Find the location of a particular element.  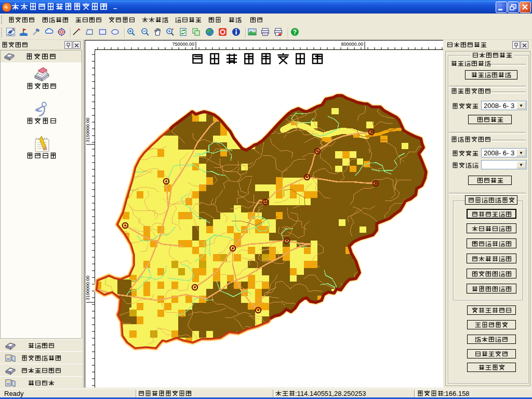

svg-text: 3150000.00 is located at coordinates (88, 130).